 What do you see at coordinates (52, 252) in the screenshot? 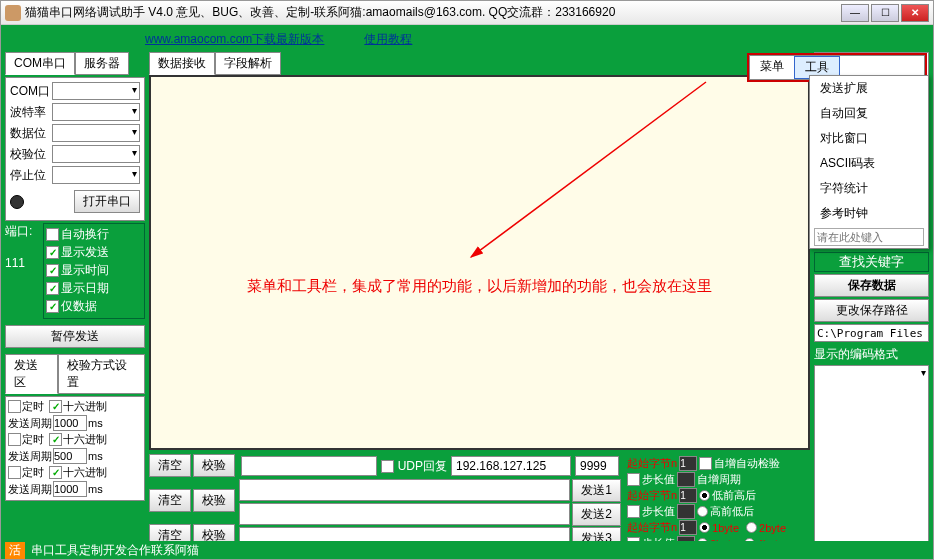
I see `chk-show-send` at bounding box center [52, 252].